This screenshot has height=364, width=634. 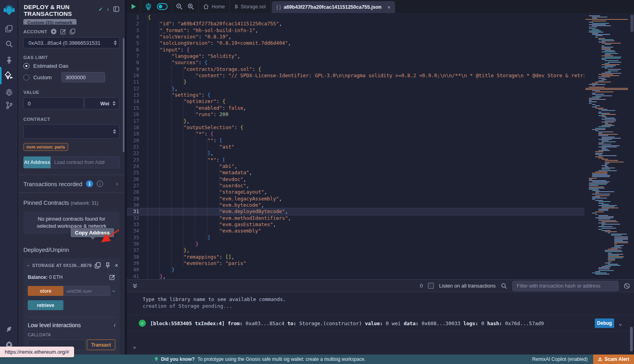 What do you see at coordinates (356, 56) in the screenshot?
I see `code-line: 7"language": "Solidity",` at bounding box center [356, 56].